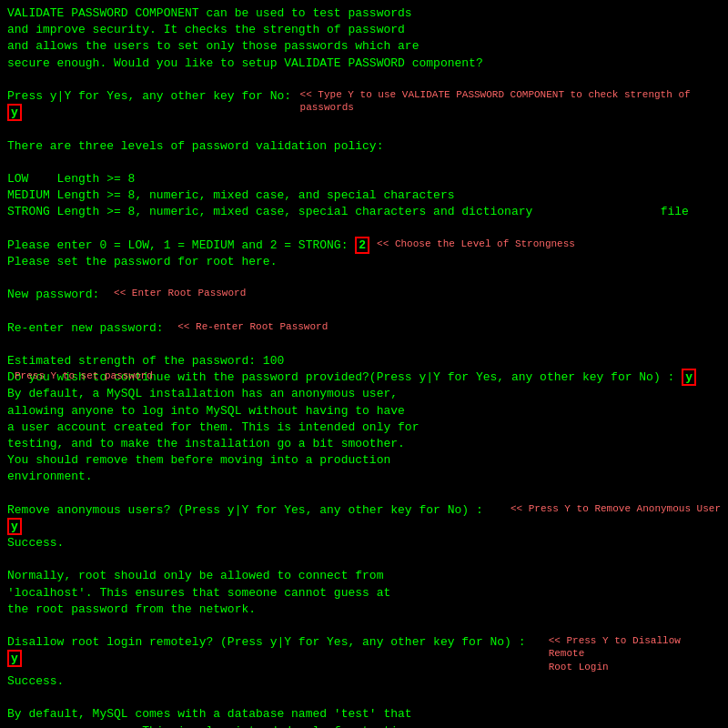 Image resolution: width=728 pixels, height=728 pixels. What do you see at coordinates (364, 329) in the screenshot?
I see `prompt-password2-row: Re-enter new password: << Re-enter Root …` at bounding box center [364, 329].